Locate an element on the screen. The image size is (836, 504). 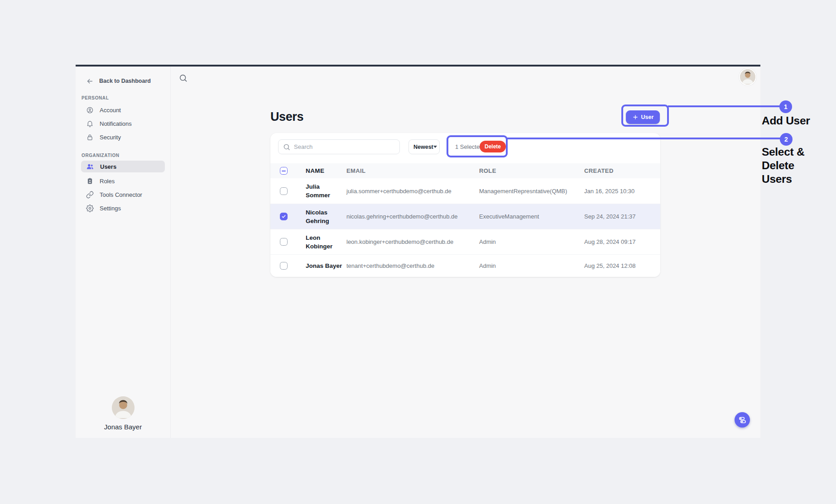
people-icon is located at coordinates (90, 166).